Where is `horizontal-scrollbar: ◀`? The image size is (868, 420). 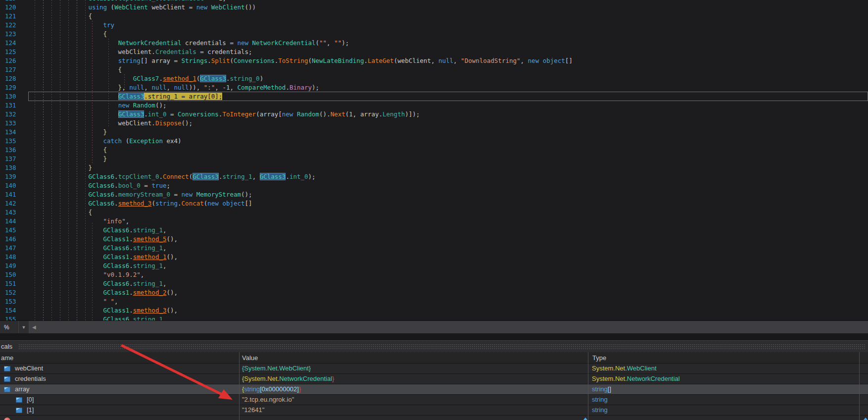
horizontal-scrollbar: ◀ is located at coordinates (448, 327).